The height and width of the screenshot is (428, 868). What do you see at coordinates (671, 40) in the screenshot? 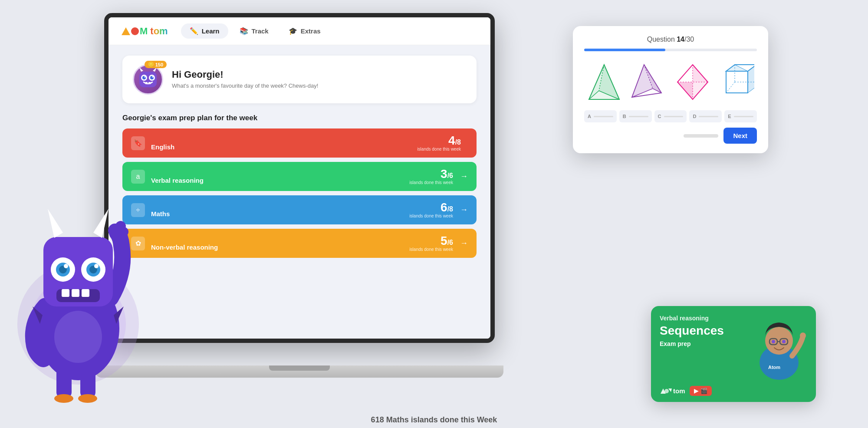
I see `question-header: Question 14/30` at bounding box center [671, 40].